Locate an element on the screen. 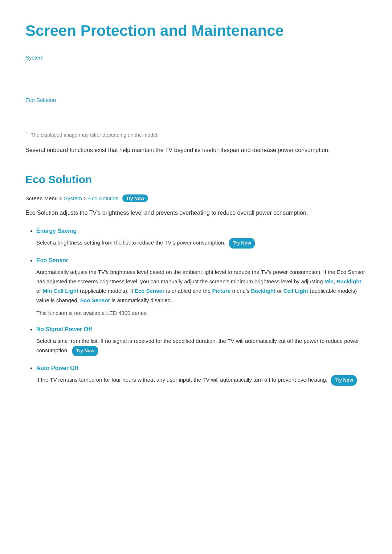 This screenshot has width=392, height=554. min-cell-light-link: Min Cell Light is located at coordinates (61, 291).